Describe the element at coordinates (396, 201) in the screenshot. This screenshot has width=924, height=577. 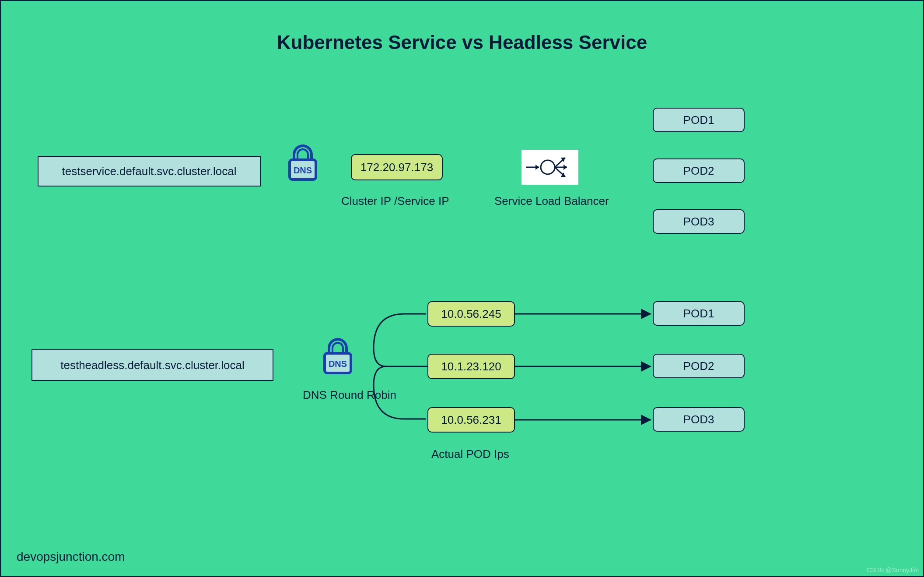
I see `cluster-ip-caption: Cluster IP /Service IP` at that location.